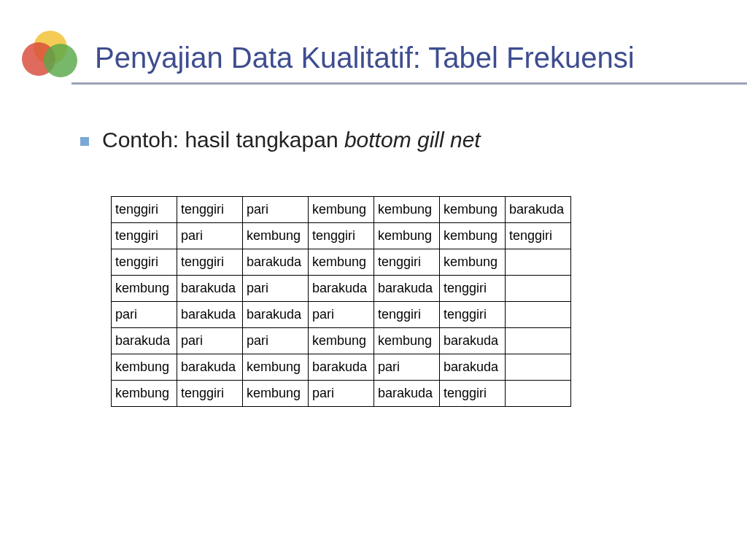 This screenshot has height=560, width=747. What do you see at coordinates (61, 61) in the screenshot?
I see `logo-circle-green` at bounding box center [61, 61].